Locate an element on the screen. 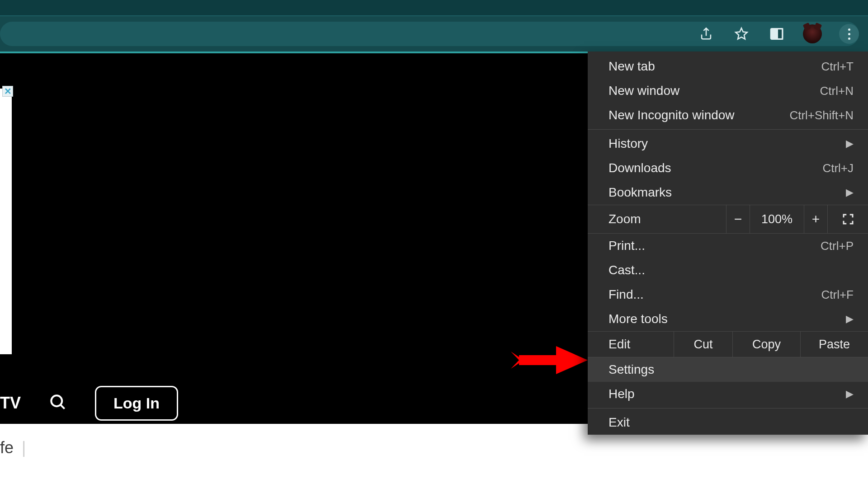 This screenshot has width=868, height=488. zoom-in-button: + is located at coordinates (816, 219).